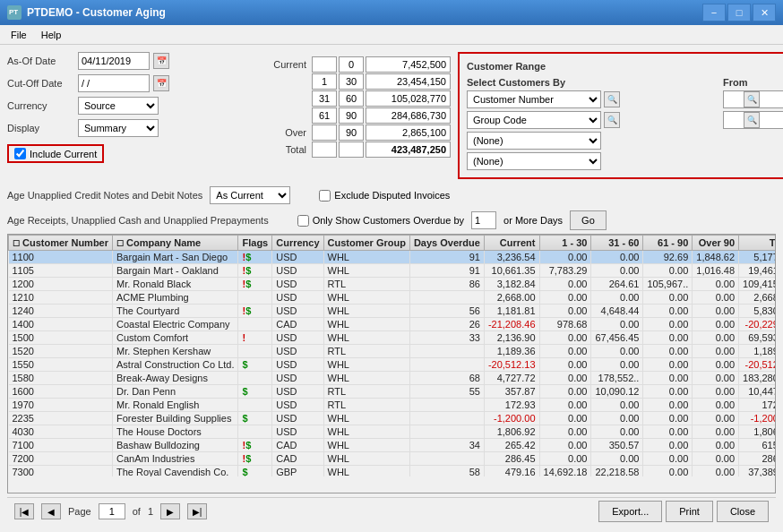 The height and width of the screenshot is (532, 783). What do you see at coordinates (288, 150) in the screenshot?
I see `amount-label-5: Total` at bounding box center [288, 150].